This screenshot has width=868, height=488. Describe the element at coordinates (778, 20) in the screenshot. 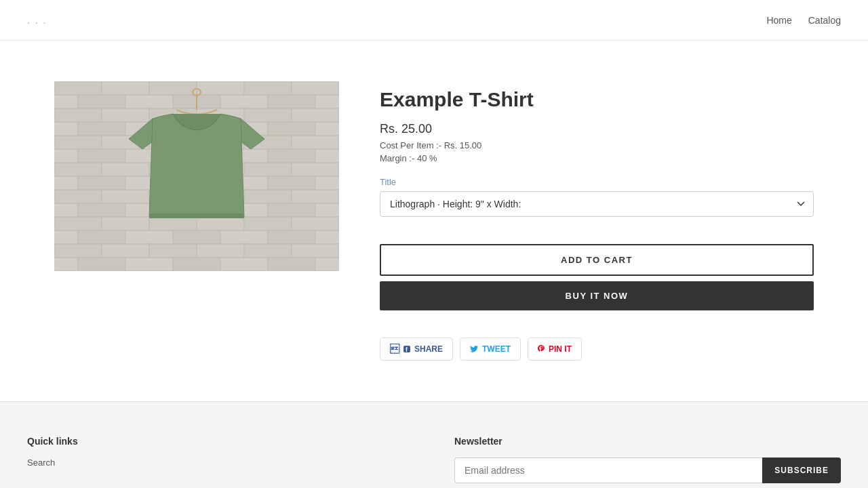

I see `nav-home: Home` at that location.